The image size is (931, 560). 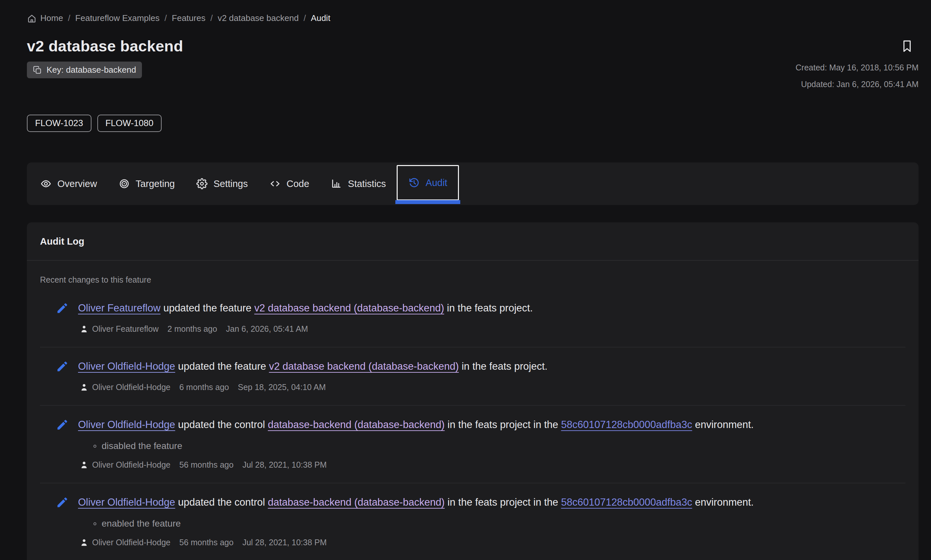 I want to click on tab-statistics: Statistics, so click(x=358, y=183).